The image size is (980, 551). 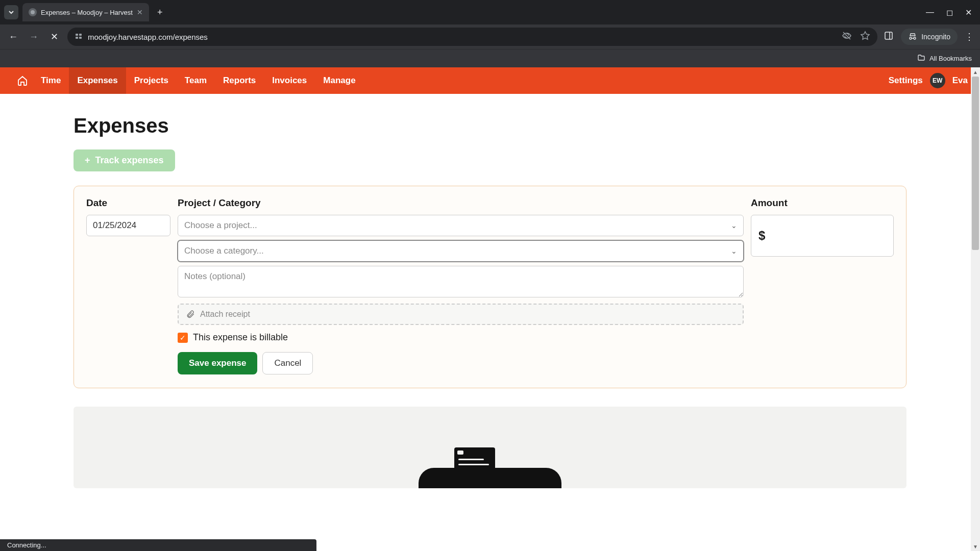 What do you see at coordinates (490, 58) in the screenshot?
I see `bookmarks-bar: All Bookmarks` at bounding box center [490, 58].